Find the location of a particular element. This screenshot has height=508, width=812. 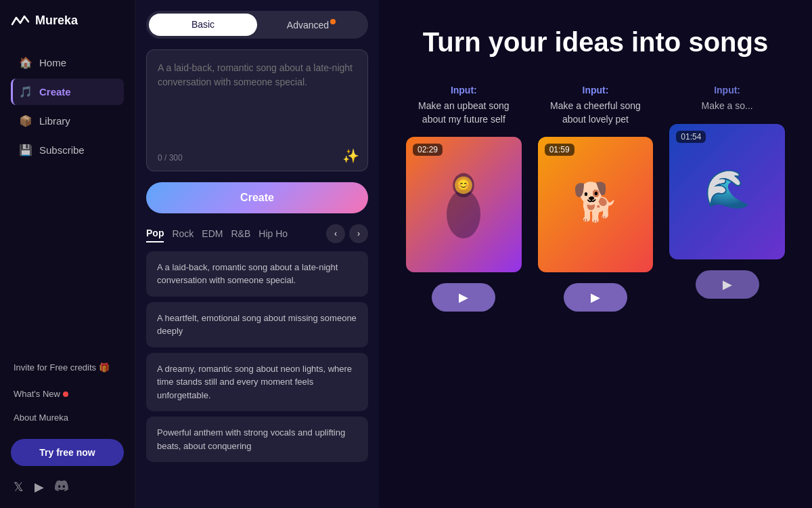

youtube-icon: ▶ is located at coordinates (39, 487).